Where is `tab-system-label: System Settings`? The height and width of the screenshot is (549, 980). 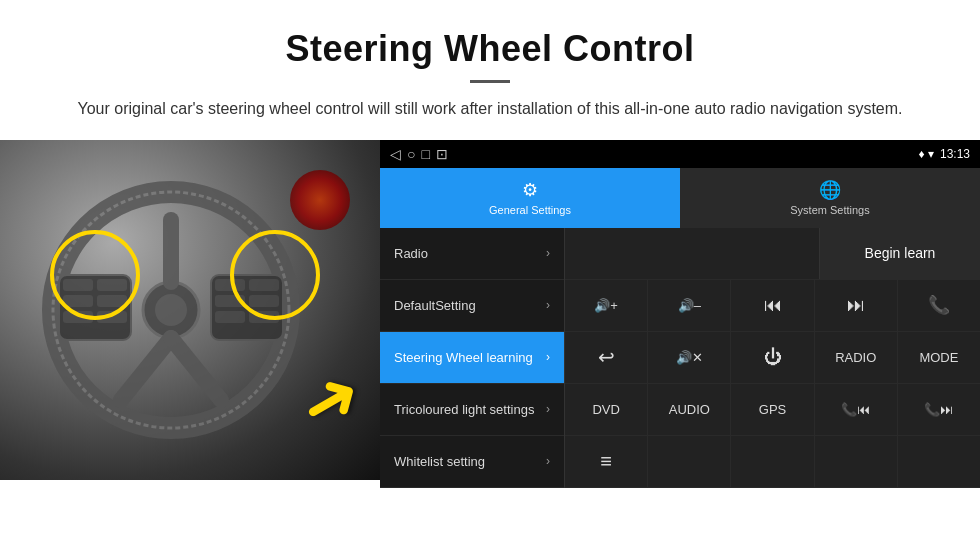
tab-system-label: System Settings is located at coordinates (830, 210).